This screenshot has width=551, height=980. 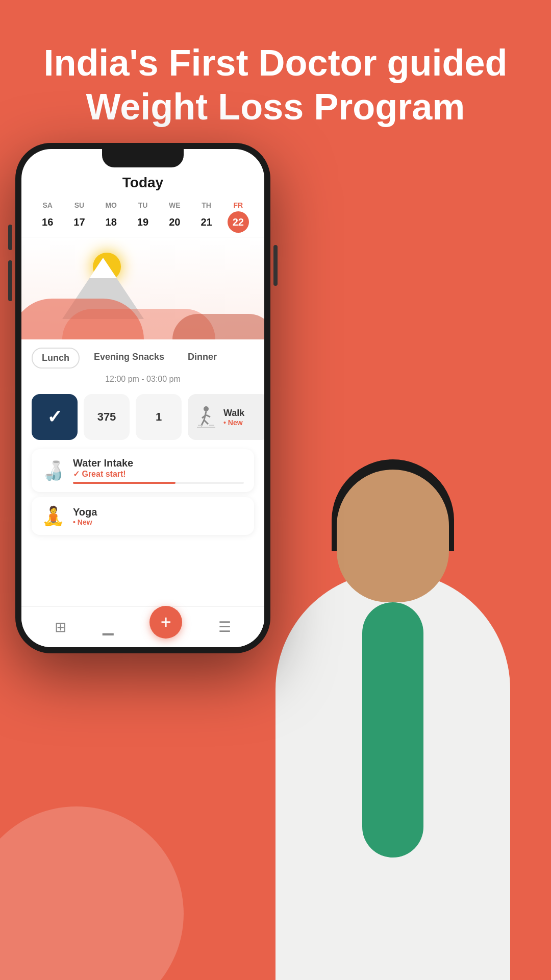 I want to click on water-card-texts: Water Intake ✓ Great start!, so click(x=158, y=471).